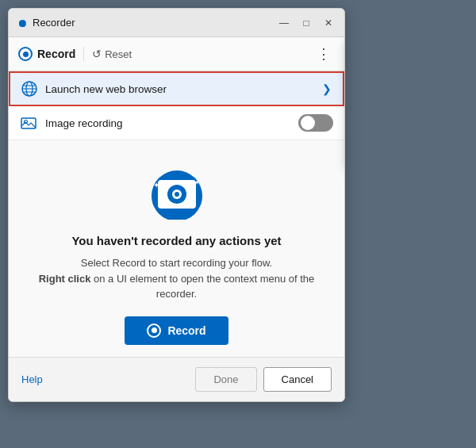 This screenshot has width=476, height=448. Describe the element at coordinates (56, 54) in the screenshot. I see `record-toolbar-label: Record` at that location.